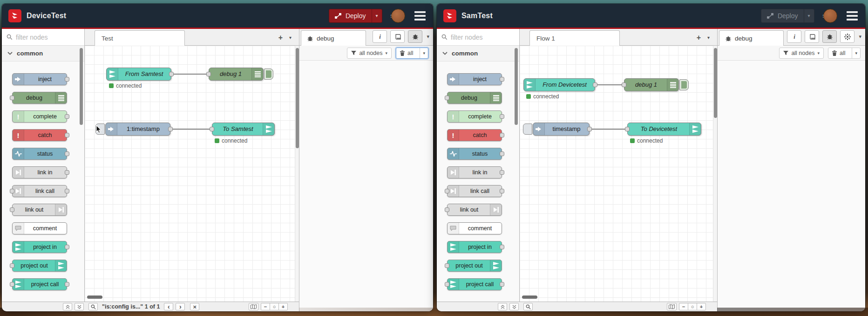  I want to click on canvas-search-button, so click(93, 307).